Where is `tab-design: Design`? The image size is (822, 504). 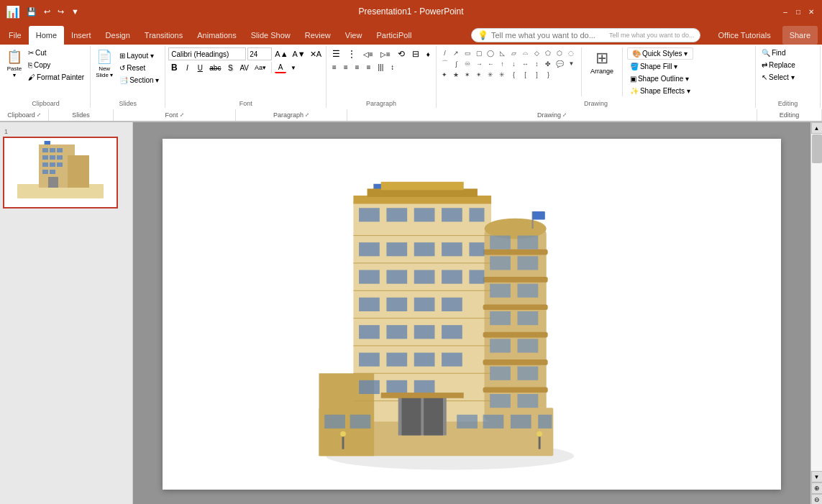
tab-design: Design is located at coordinates (118, 35).